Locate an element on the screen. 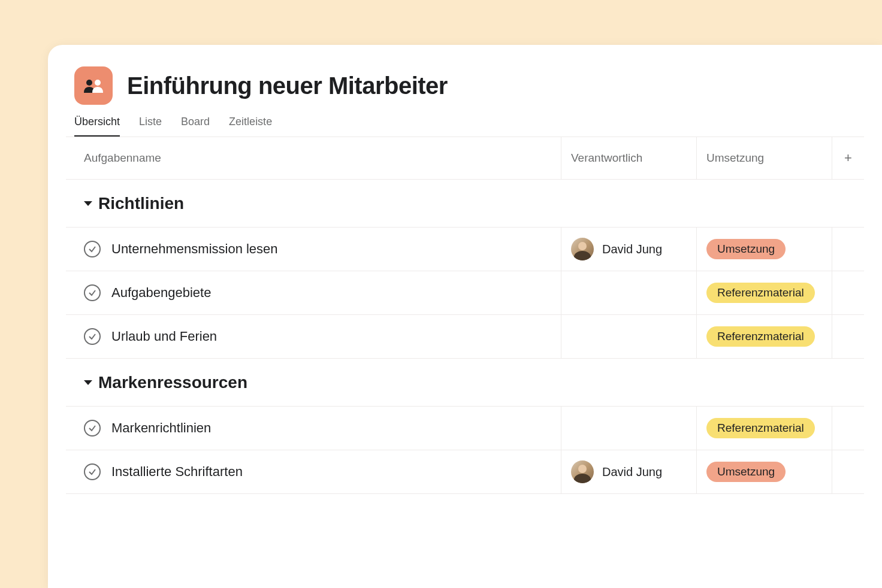 This screenshot has width=882, height=588. task-row: Urlaub und Ferien Referenzmaterial is located at coordinates (465, 337).